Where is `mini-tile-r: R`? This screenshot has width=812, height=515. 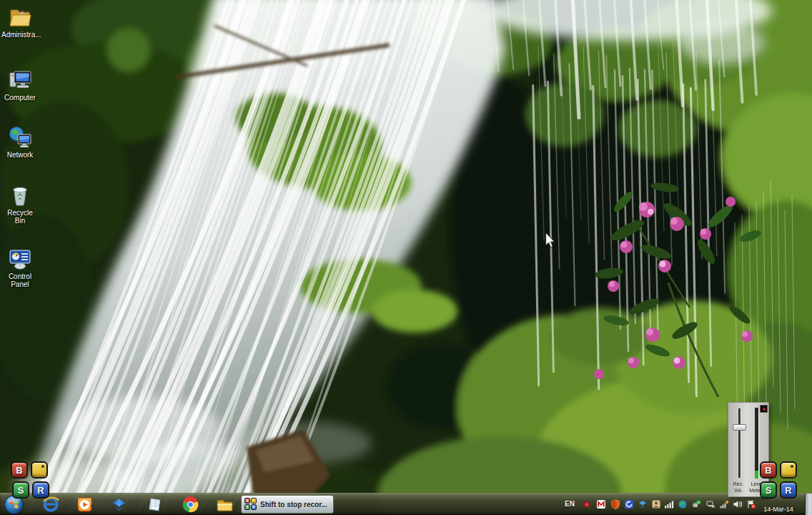 mini-tile-r: R is located at coordinates (254, 507).